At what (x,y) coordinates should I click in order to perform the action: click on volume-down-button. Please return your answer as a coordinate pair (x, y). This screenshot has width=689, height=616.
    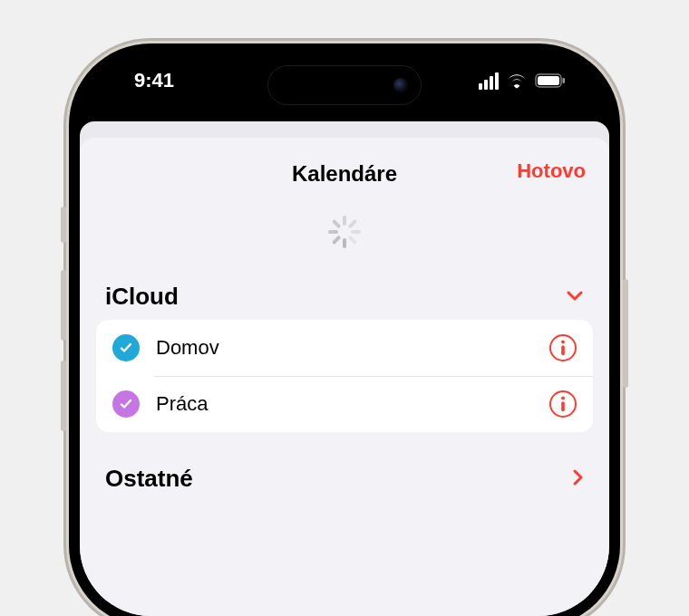
    Looking at the image, I should click on (63, 396).